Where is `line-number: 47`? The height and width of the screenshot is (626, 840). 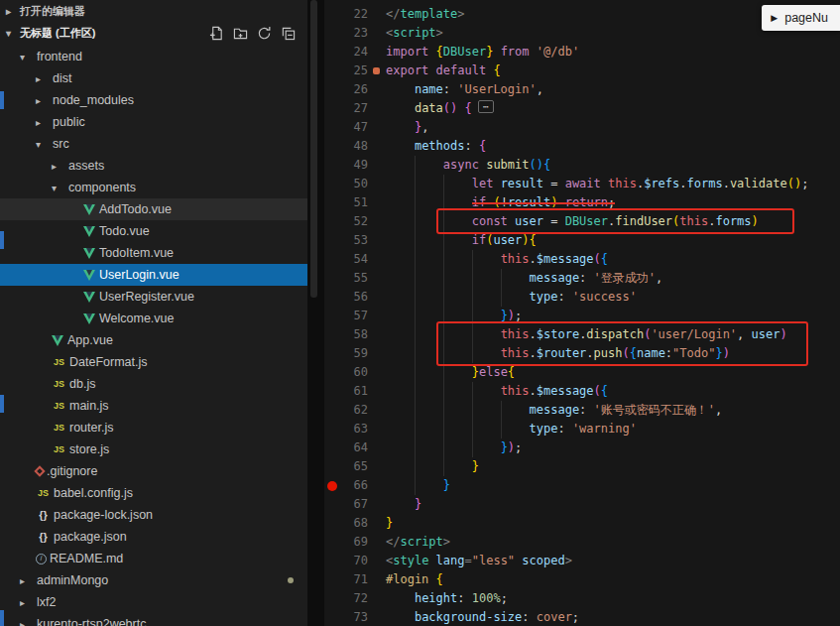 line-number: 47 is located at coordinates (354, 127).